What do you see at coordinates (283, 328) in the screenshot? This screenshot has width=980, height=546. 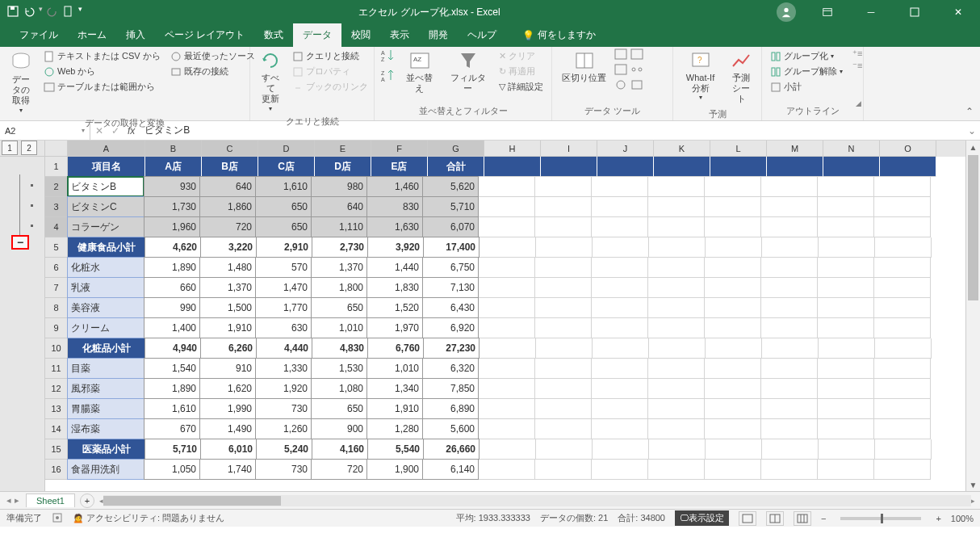 I see `cell-value: 630` at bounding box center [283, 328].